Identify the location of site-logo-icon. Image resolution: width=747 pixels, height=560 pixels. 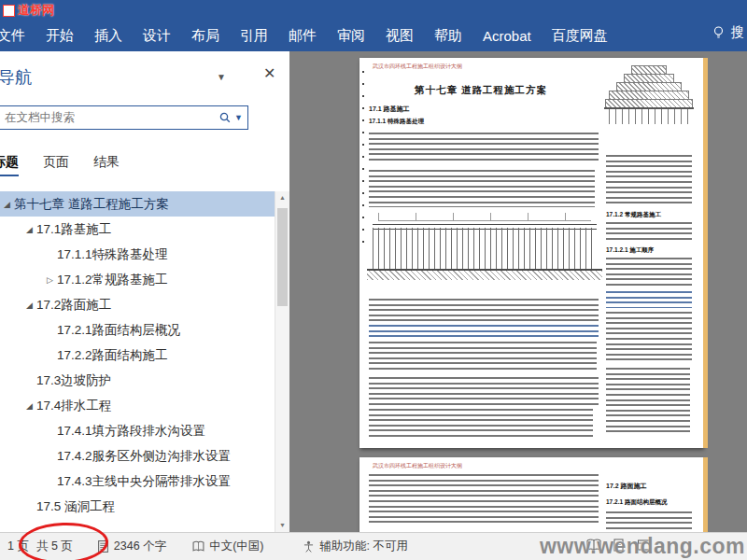
(9, 11).